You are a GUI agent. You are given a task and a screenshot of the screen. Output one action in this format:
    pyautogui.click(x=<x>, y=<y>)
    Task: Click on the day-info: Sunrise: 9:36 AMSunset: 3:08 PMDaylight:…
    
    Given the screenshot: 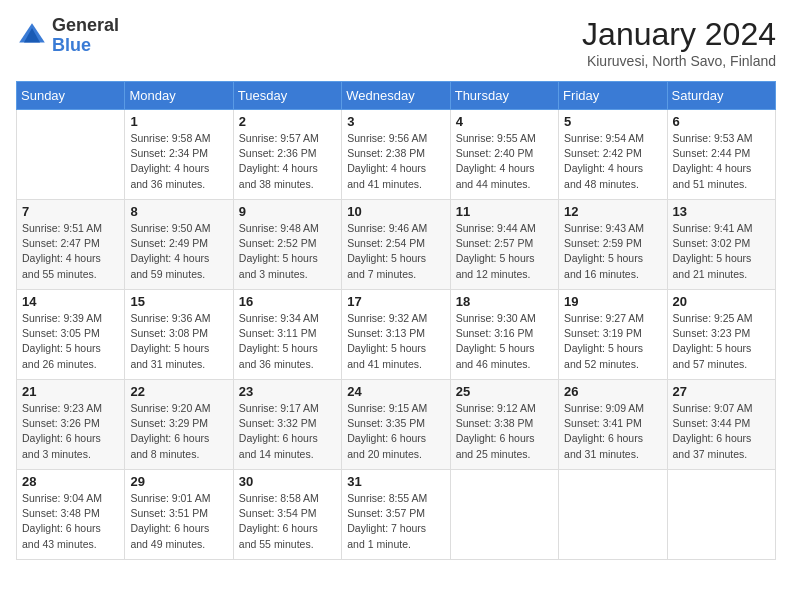 What is the action you would take?
    pyautogui.click(x=178, y=342)
    